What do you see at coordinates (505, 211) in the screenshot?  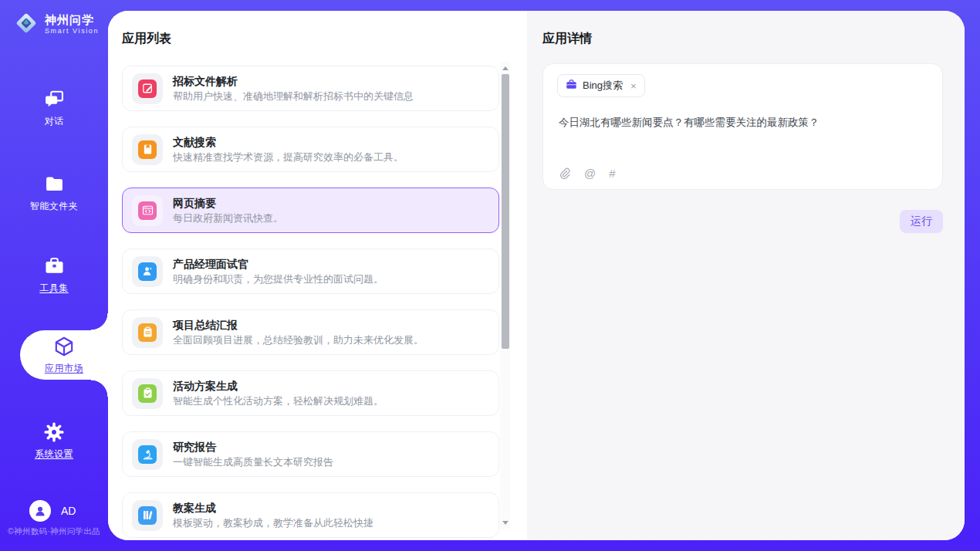 I see `scrollbar-thumb` at bounding box center [505, 211].